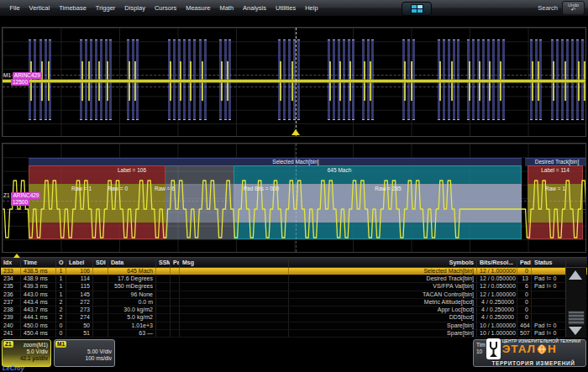 The width and height of the screenshot is (588, 372). What do you see at coordinates (294, 311) in the screenshot?
I see `table-row-238: 238443.7 ms227330.0 kg/m2Appr Loc[bcd]4 …` at bounding box center [294, 311].